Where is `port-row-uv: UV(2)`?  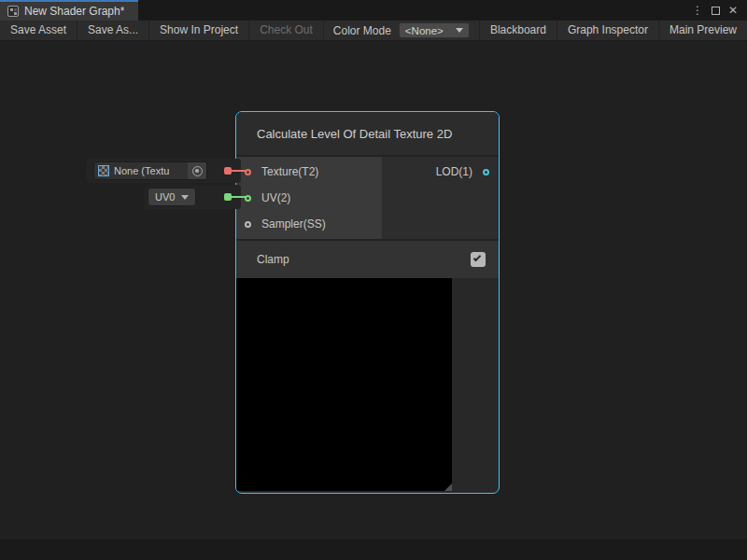
port-row-uv: UV(2) is located at coordinates (309, 198).